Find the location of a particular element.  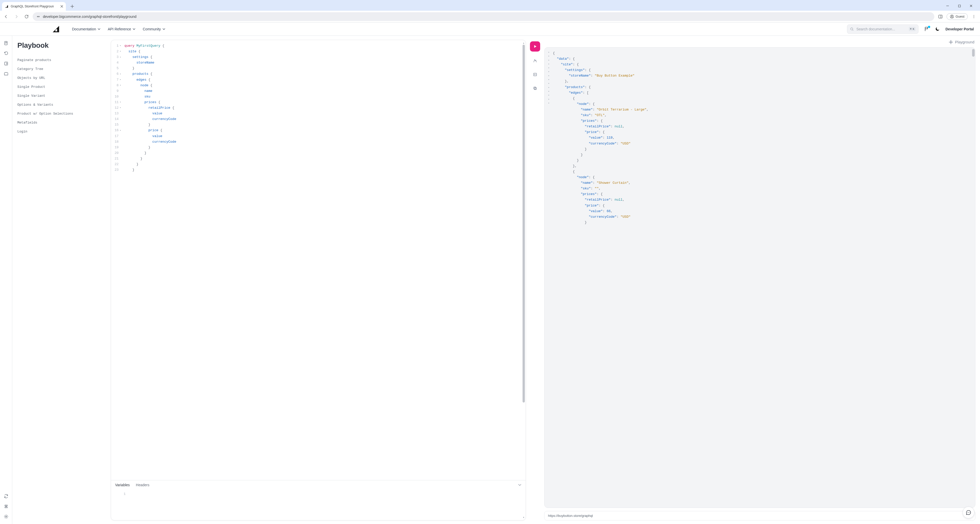

nav-label: Community is located at coordinates (152, 29).